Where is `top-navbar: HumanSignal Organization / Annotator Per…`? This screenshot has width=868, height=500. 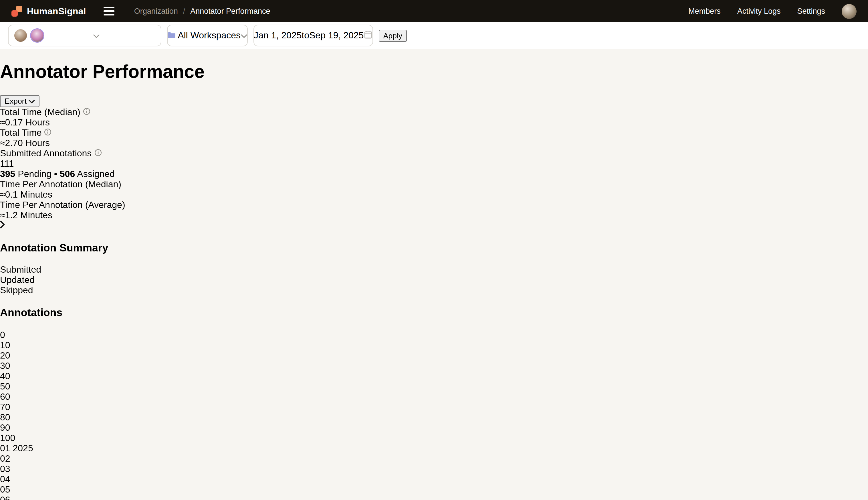 top-navbar: HumanSignal Organization / Annotator Per… is located at coordinates (434, 11).